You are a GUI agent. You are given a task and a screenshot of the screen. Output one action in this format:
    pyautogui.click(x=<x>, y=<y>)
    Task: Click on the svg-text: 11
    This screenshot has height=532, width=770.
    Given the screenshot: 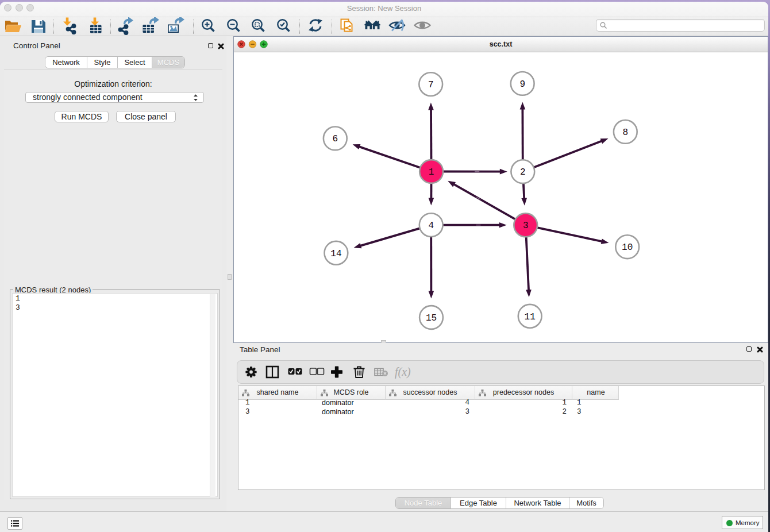 What is the action you would take?
    pyautogui.click(x=530, y=317)
    